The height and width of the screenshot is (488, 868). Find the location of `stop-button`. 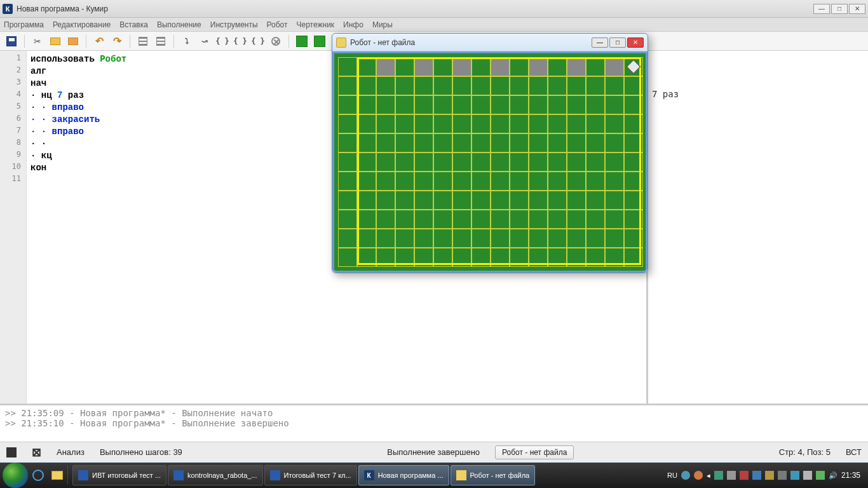

stop-button is located at coordinates (276, 41).